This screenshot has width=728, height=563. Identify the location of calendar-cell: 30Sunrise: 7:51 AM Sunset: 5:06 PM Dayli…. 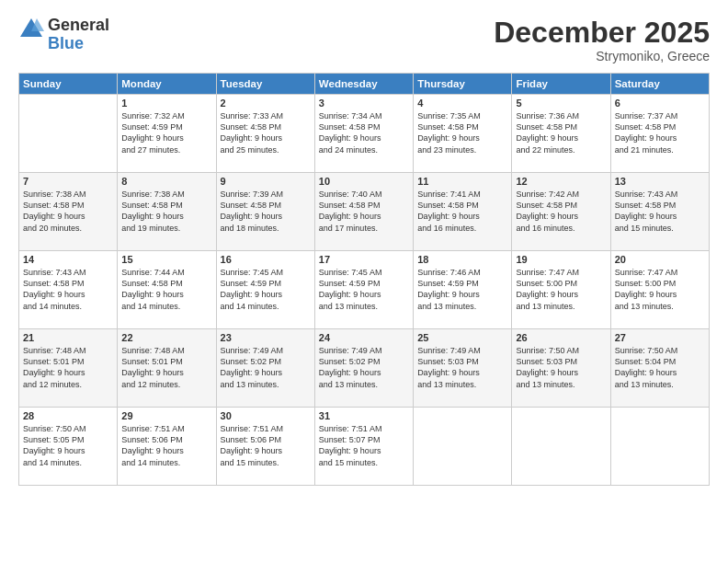
(265, 447).